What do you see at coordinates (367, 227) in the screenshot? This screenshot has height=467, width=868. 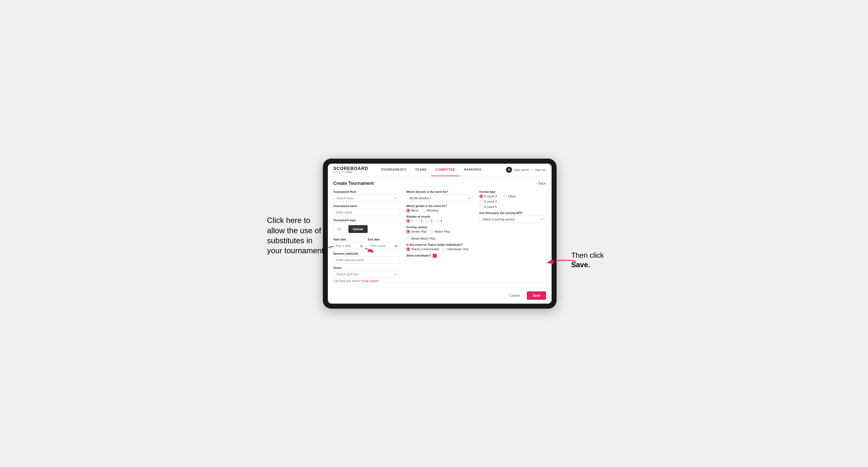 I see `tournament-logo-group: Tournament logo ⊞ Upload` at bounding box center [367, 227].